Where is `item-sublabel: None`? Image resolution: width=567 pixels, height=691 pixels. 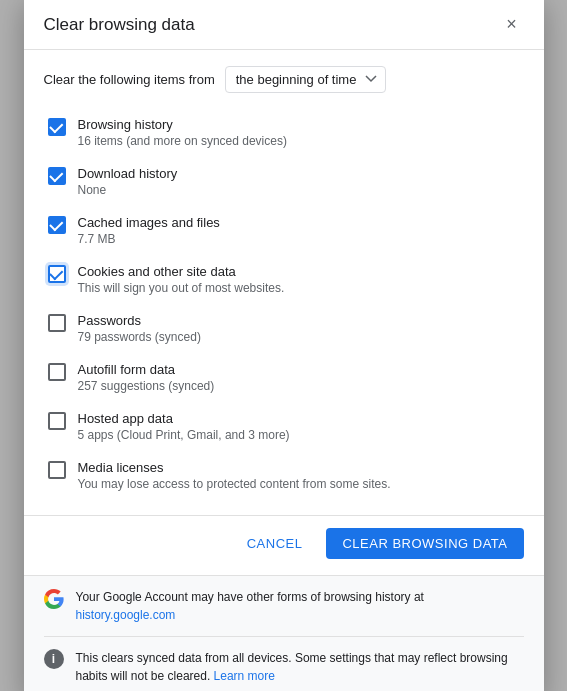 item-sublabel: None is located at coordinates (128, 190).